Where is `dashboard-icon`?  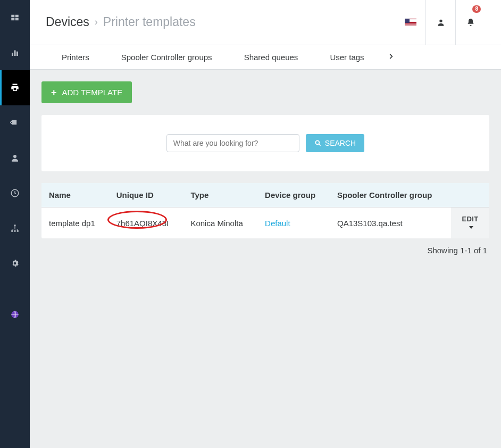 dashboard-icon is located at coordinates (15, 18).